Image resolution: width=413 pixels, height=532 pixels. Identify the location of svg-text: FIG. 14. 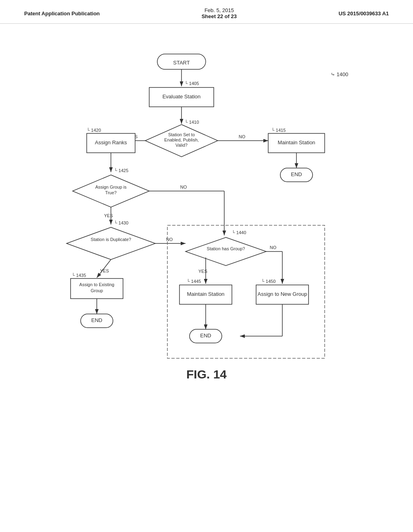
(206, 374).